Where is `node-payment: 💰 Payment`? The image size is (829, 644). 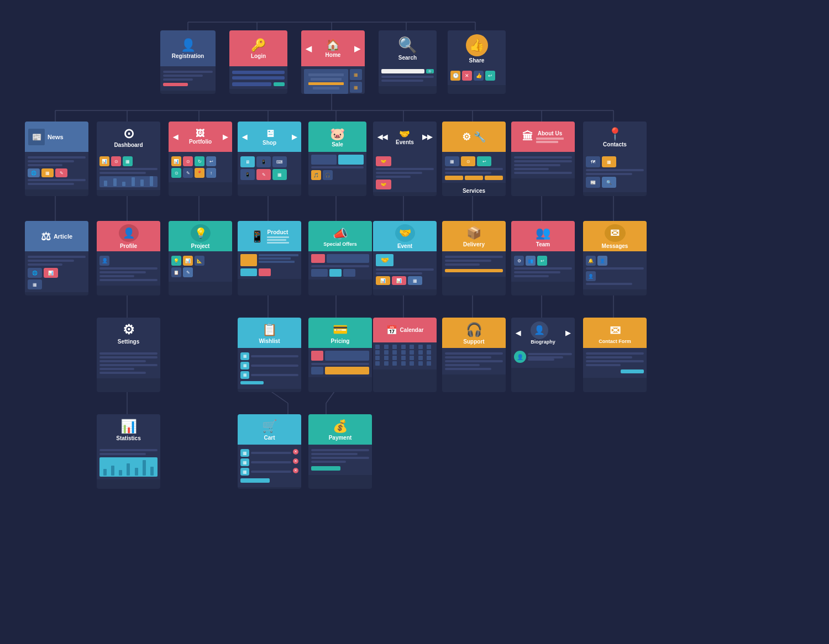
node-payment: 💰 Payment is located at coordinates (340, 452).